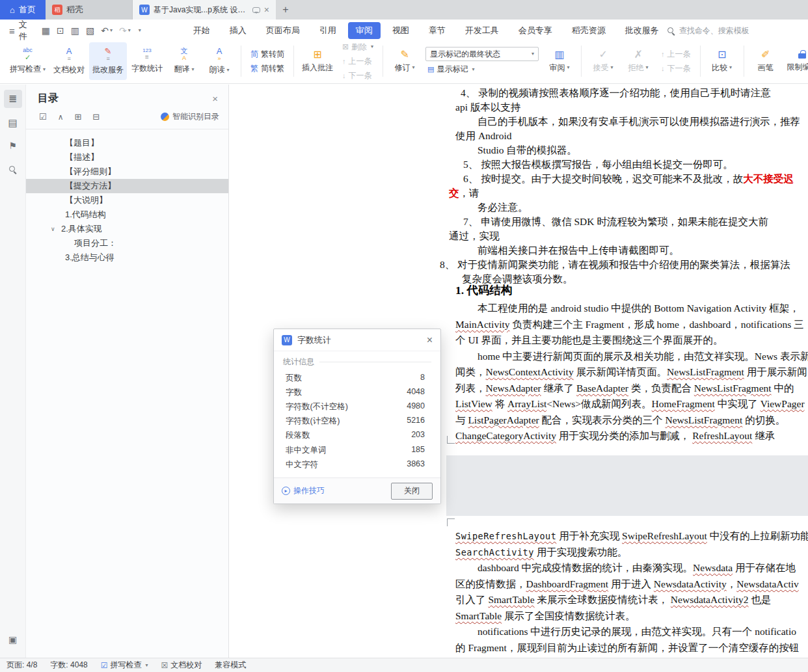  I want to click on doc-line: 与 ListPagerAdapter 配合，实现表示分类的三个 NewsList…, so click(632, 420).